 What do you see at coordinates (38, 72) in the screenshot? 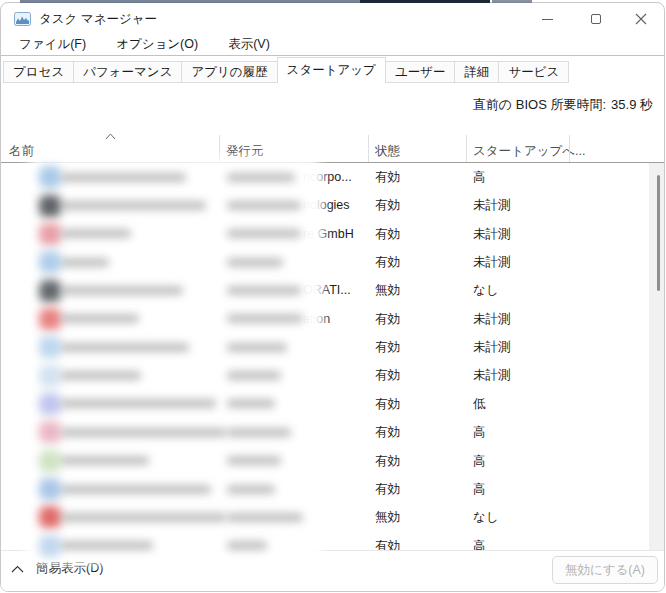
I see `tab-item: プロセス` at bounding box center [38, 72].